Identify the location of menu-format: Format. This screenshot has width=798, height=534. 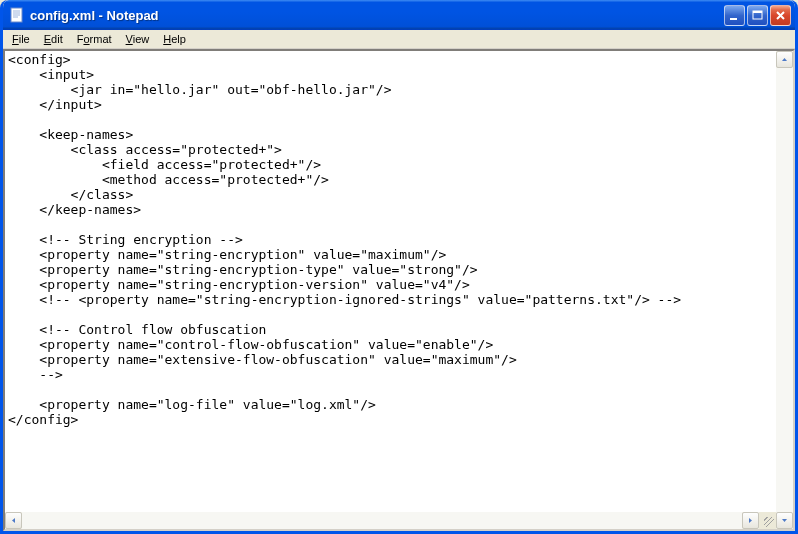
(94, 39).